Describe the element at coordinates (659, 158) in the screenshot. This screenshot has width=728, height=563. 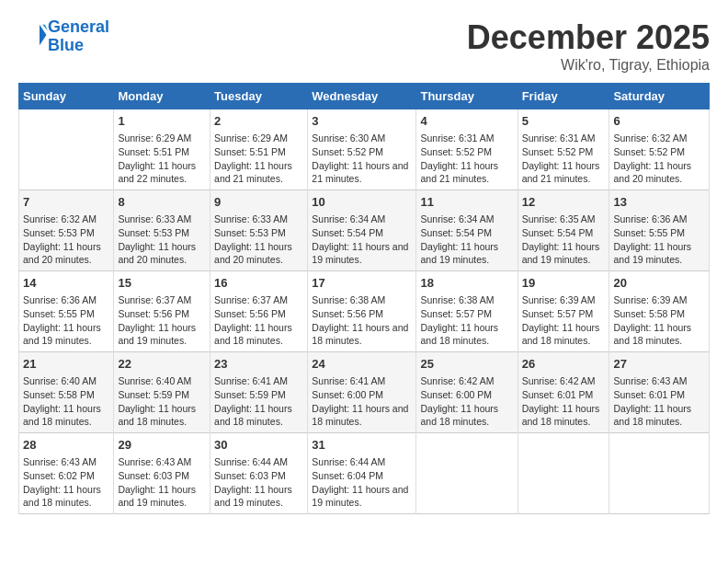
I see `cell-content: Sunrise: 6:32 AMSunset: 5:52 PMDaylight:…` at that location.